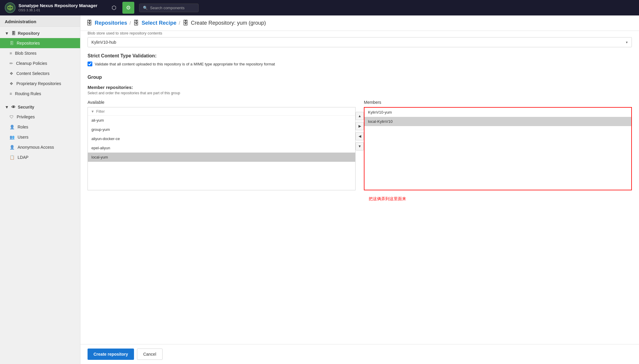 This screenshot has height=364, width=639. I want to click on cancel-button: Cancel, so click(150, 354).